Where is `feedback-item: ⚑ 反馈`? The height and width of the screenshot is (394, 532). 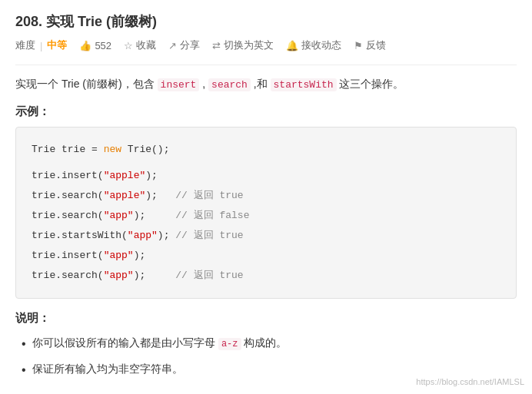 feedback-item: ⚑ 反馈 is located at coordinates (370, 45).